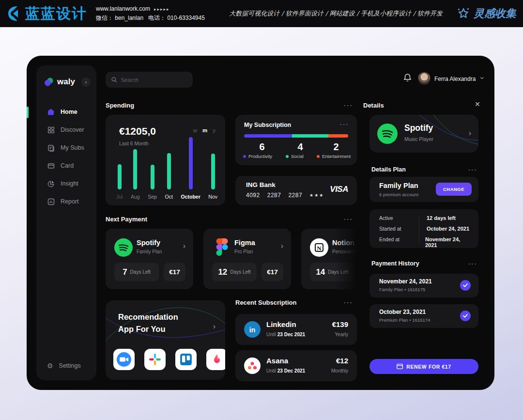  What do you see at coordinates (424, 189) in the screenshot?
I see `plan-card: Family Plan 6 premium account CHANGE` at bounding box center [424, 189].